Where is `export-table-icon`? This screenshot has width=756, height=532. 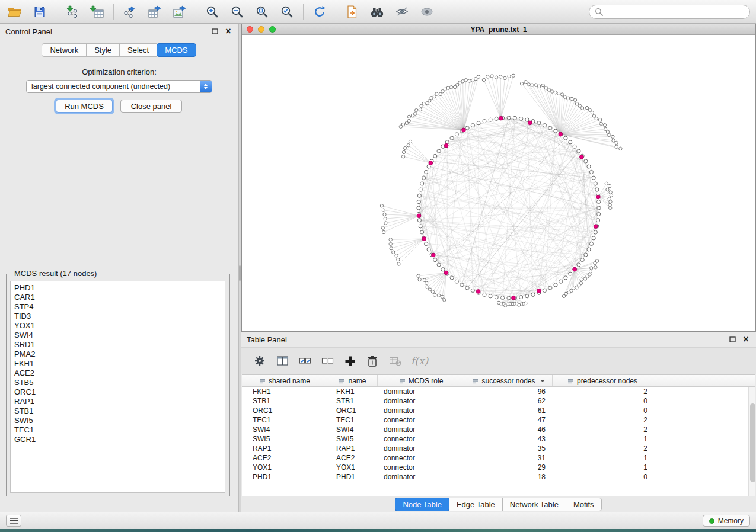
export-table-icon is located at coordinates (155, 12).